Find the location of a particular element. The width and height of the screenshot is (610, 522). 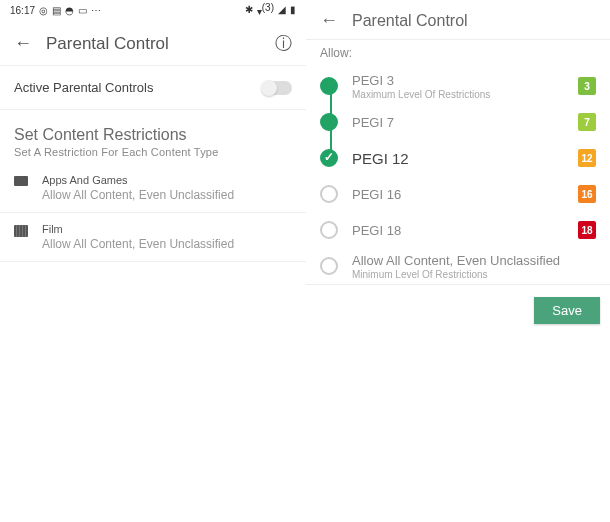

option-label: PEGI 12 is located at coordinates (465, 158).